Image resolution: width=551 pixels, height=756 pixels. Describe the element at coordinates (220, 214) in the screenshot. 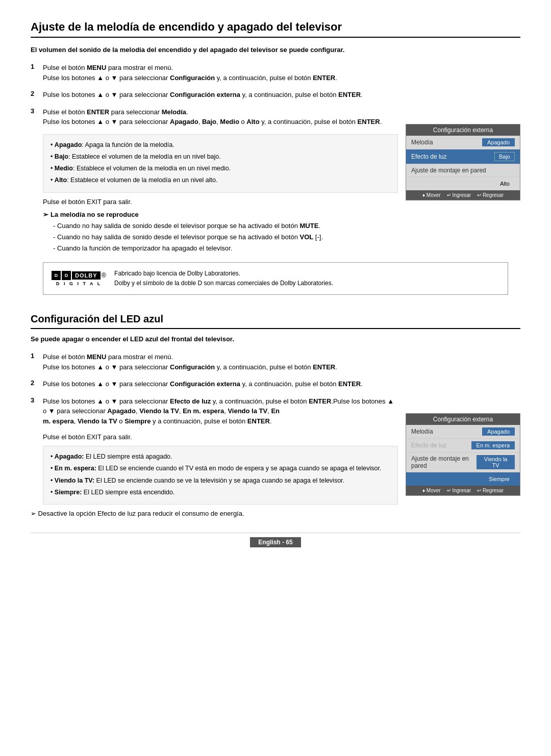

I see `note1-title: La melodía no se reproduce` at that location.